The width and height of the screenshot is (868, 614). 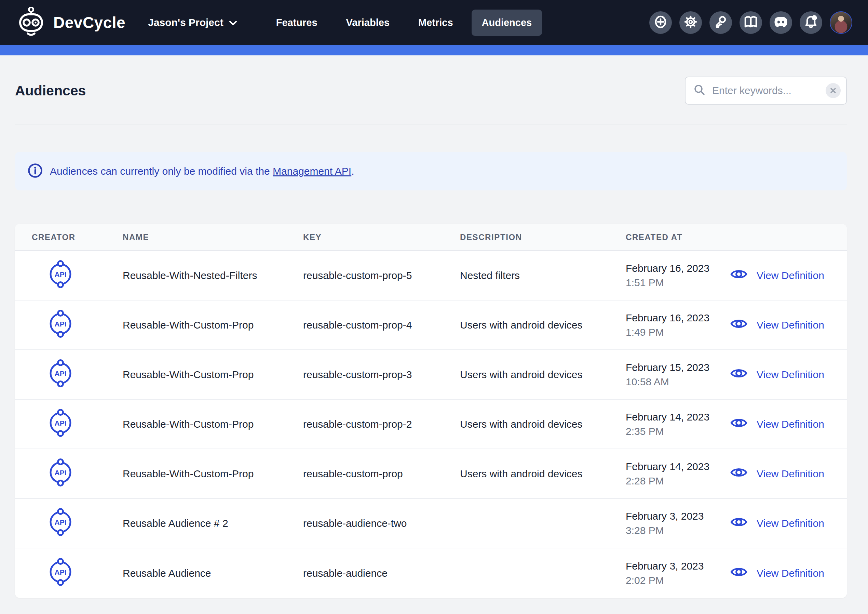 I want to click on nav-right-actions, so click(x=751, y=23).